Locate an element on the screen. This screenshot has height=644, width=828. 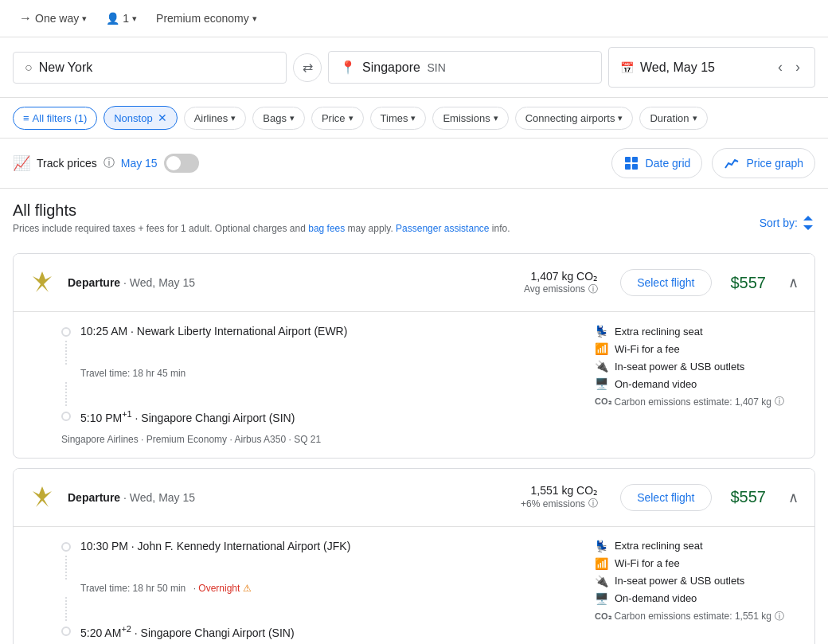
price-graph-icon is located at coordinates (732, 163).